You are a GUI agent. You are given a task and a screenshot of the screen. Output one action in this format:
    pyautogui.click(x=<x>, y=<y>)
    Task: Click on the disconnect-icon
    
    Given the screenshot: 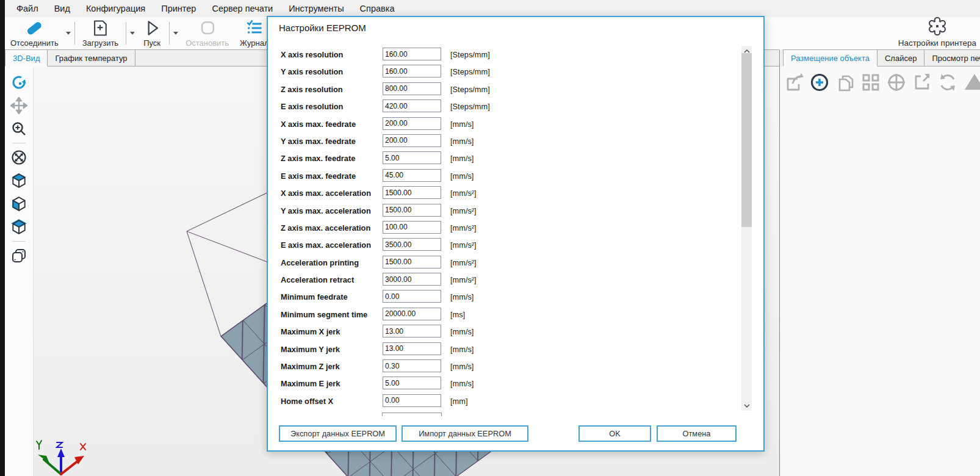 What is the action you would take?
    pyautogui.click(x=34, y=28)
    